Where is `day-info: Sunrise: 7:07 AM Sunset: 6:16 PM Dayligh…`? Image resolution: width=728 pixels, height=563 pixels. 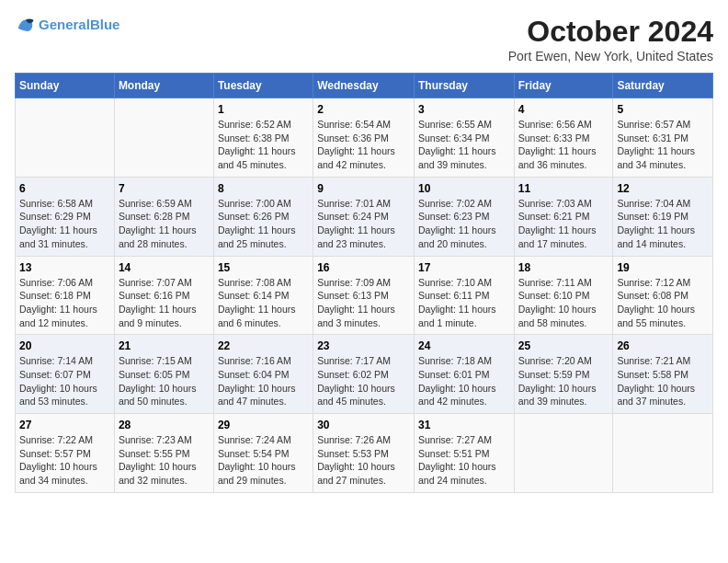
day-info: Sunrise: 7:07 AM Sunset: 6:16 PM Dayligh… is located at coordinates (164, 304).